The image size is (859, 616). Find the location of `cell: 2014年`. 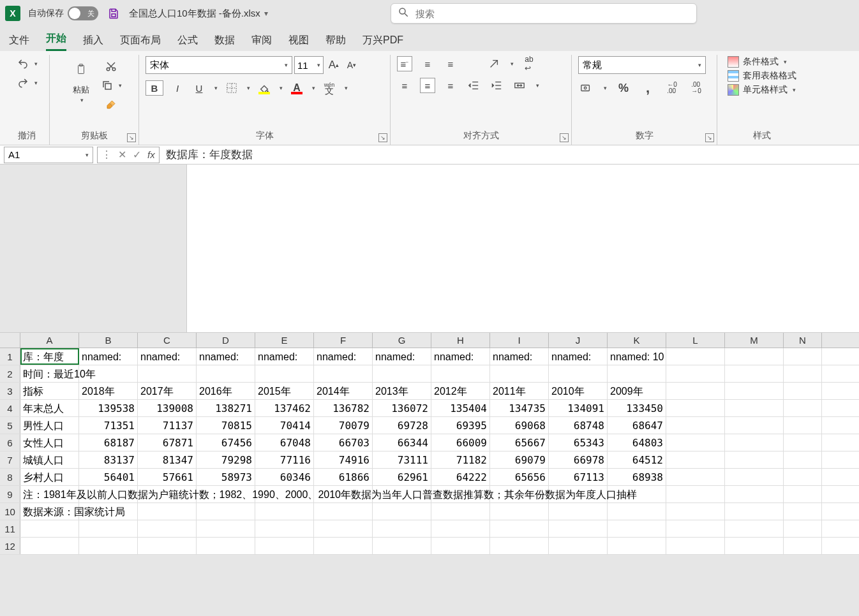

cell: 2014年 is located at coordinates (343, 391).